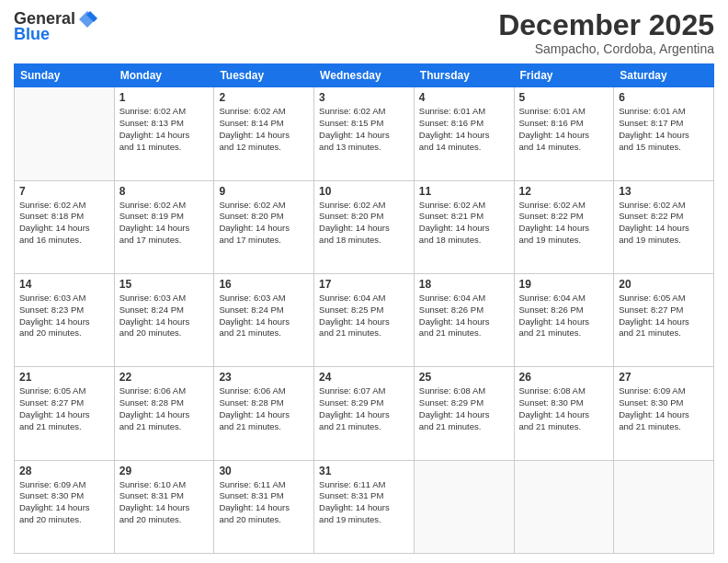 Image resolution: width=728 pixels, height=563 pixels. Describe the element at coordinates (165, 502) in the screenshot. I see `cell-info: Sunrise: 6:10 AM Sunset: 8:31 PM Dayligh…` at that location.